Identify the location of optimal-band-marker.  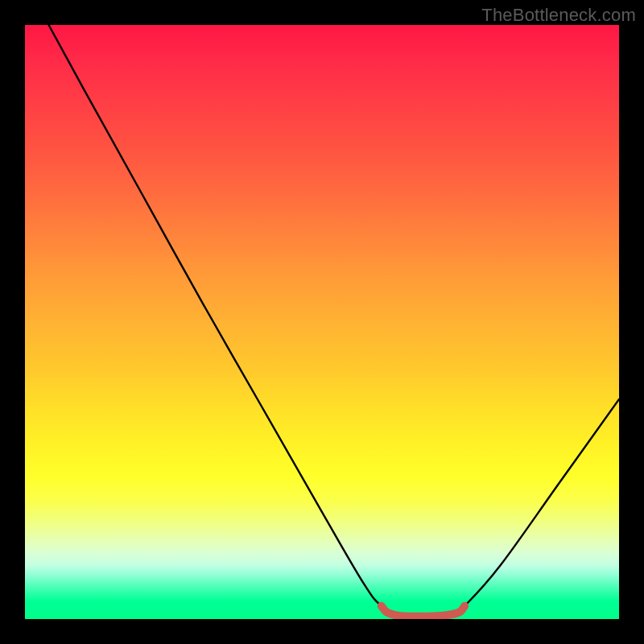
(423, 612).